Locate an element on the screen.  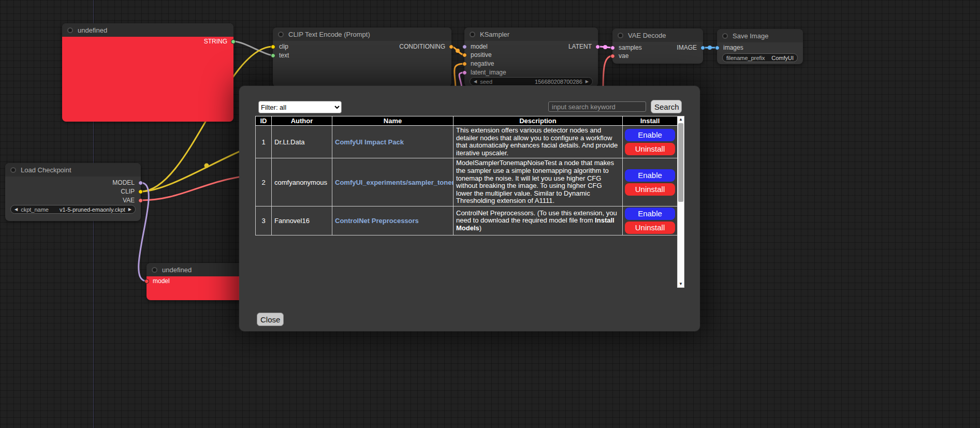
slot-dot-vae-out is located at coordinates (141, 201).